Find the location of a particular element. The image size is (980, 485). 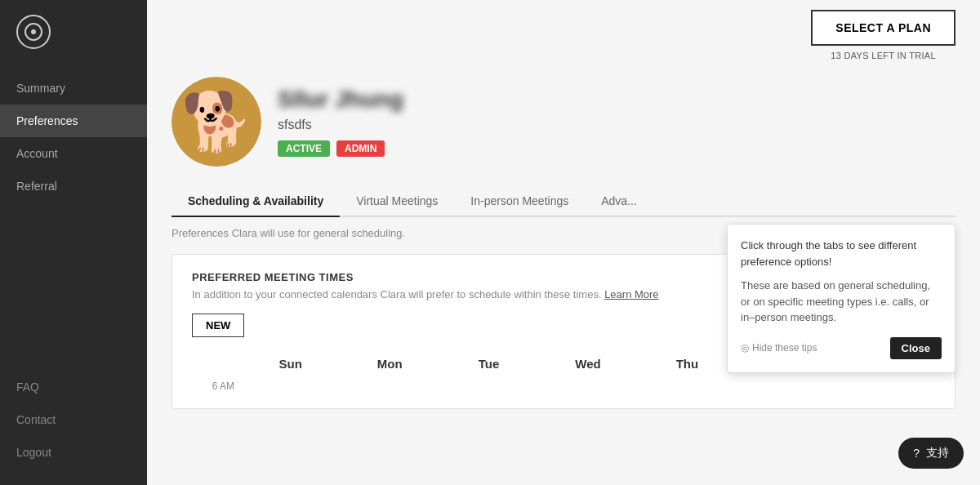

profile-username: sfsdfs is located at coordinates (341, 125).